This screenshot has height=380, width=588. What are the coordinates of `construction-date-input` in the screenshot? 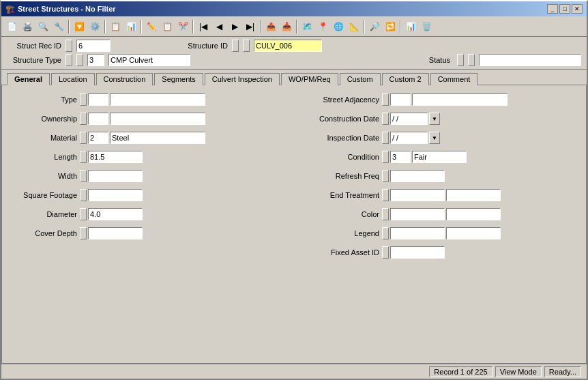 It's located at (409, 119).